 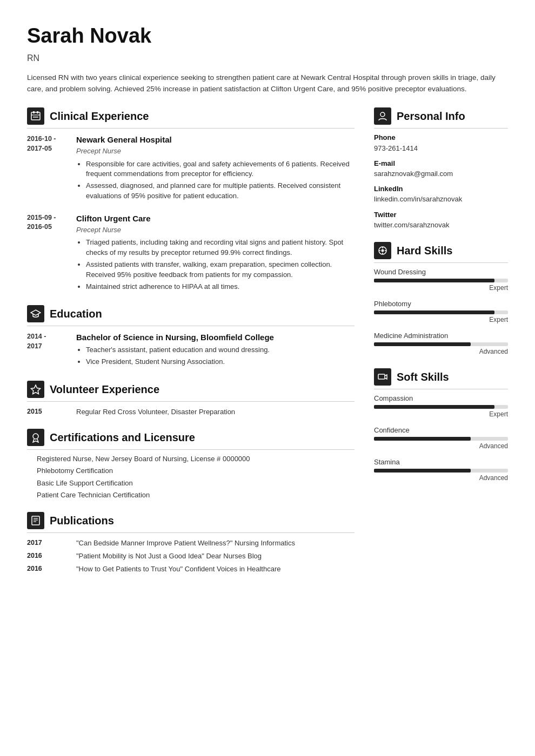 I want to click on certifications-section: Certifications and Licensure Registered …, so click(x=191, y=464).